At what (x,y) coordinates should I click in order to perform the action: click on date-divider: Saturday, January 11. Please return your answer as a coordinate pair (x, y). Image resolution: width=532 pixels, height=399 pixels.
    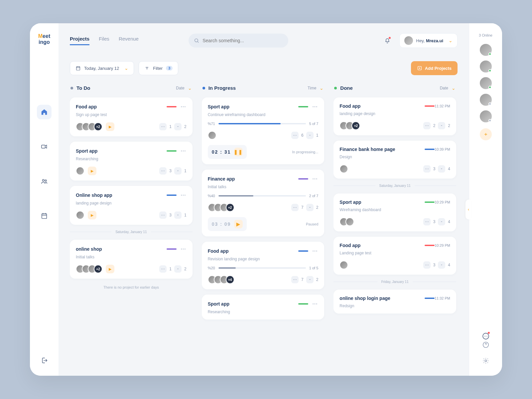
    Looking at the image, I should click on (131, 232).